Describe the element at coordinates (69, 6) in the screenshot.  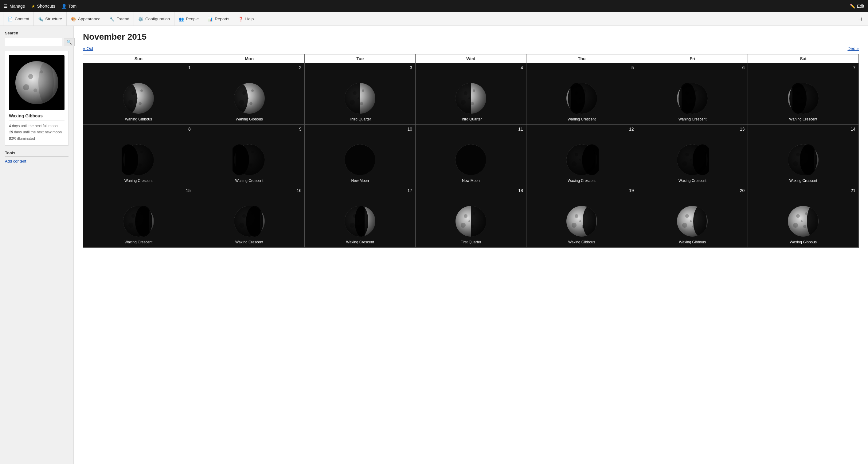
I see `user-menu: 👤 Tom` at that location.